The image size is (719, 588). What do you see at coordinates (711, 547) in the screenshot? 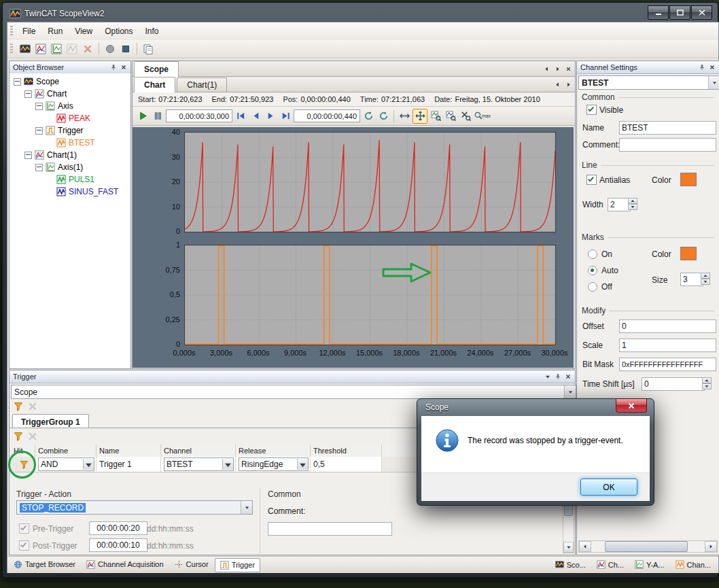
I see `scroll-right-icon` at bounding box center [711, 547].